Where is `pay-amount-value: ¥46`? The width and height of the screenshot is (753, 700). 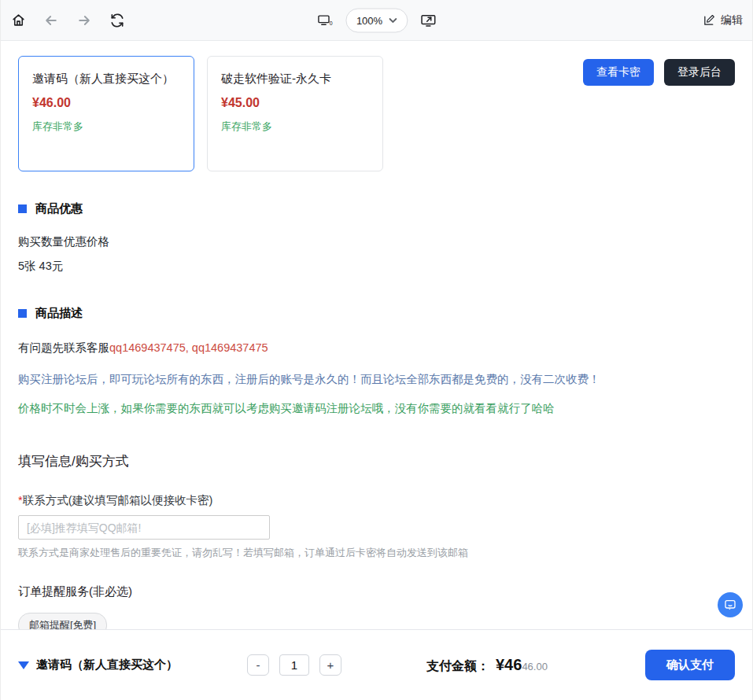 pay-amount-value: ¥46 is located at coordinates (508, 665).